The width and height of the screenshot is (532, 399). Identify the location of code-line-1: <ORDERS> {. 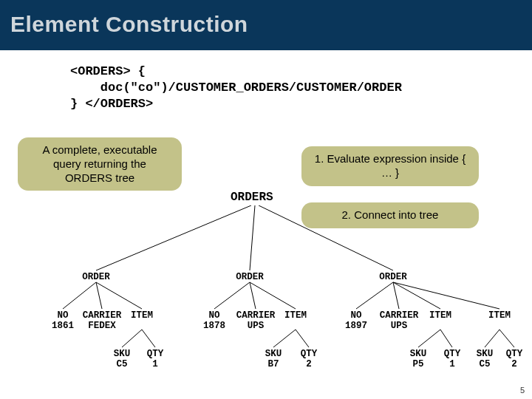
(108, 71).